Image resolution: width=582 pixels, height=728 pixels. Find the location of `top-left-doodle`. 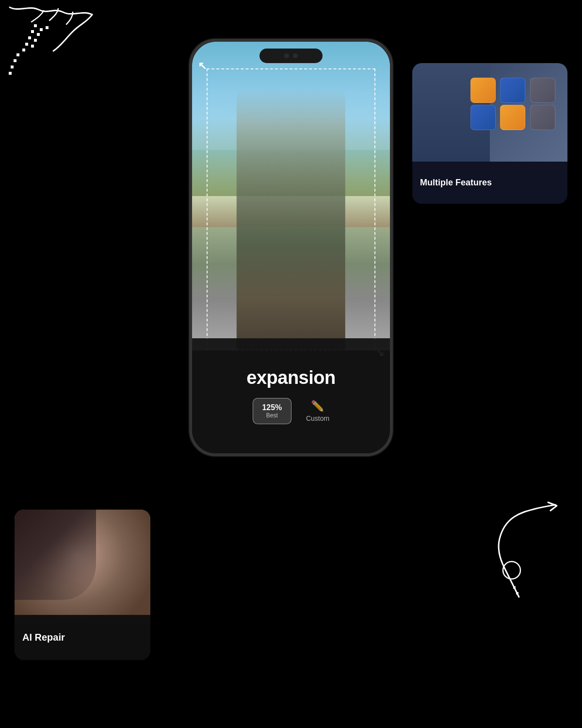

top-left-doodle is located at coordinates (58, 56).